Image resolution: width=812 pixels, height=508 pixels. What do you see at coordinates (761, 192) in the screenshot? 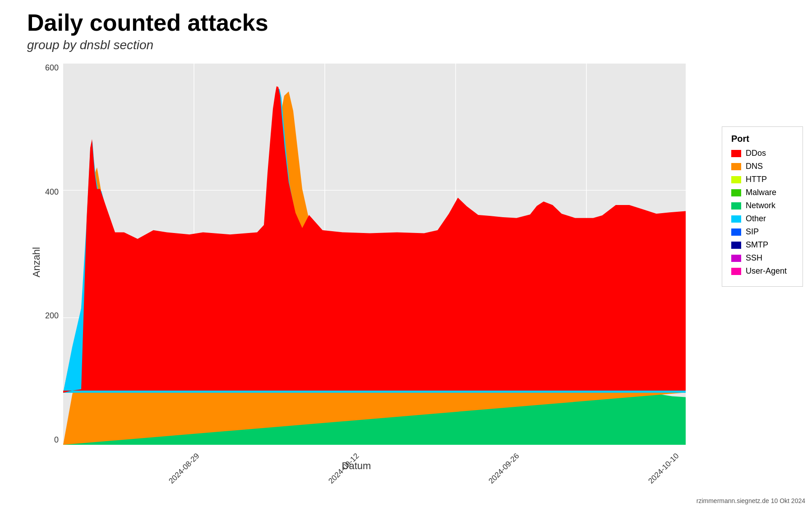
I see `legend-label-malware: Malware` at bounding box center [761, 192].